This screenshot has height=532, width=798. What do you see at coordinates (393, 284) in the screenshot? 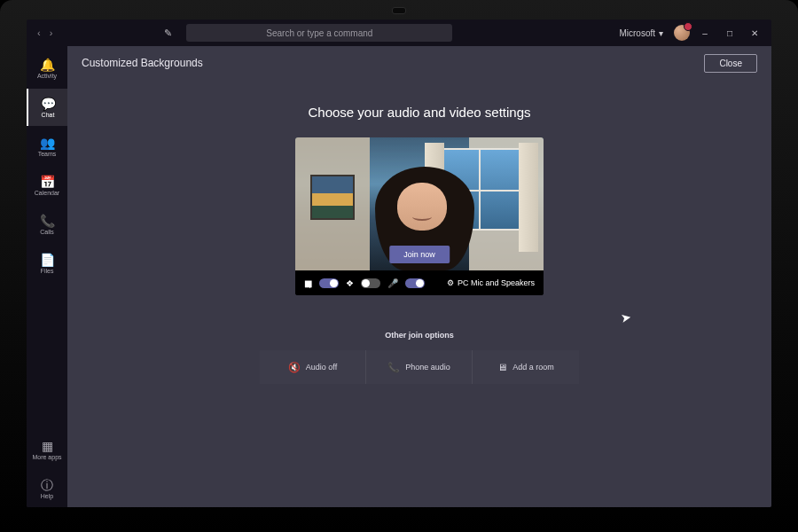
I see `mic-icon: 🎤` at bounding box center [393, 284].